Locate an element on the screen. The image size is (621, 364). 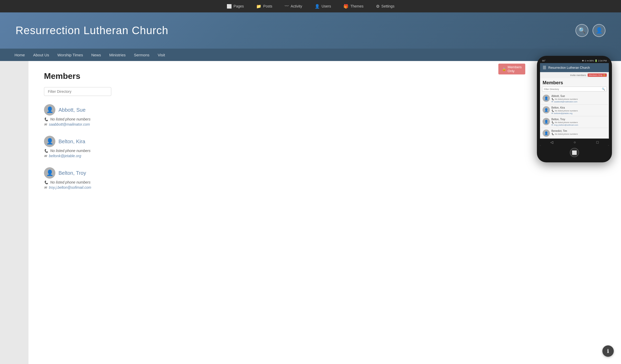
list-item: 👤 Belton, Troy 📞 No listed phone numbers… is located at coordinates (132, 178).